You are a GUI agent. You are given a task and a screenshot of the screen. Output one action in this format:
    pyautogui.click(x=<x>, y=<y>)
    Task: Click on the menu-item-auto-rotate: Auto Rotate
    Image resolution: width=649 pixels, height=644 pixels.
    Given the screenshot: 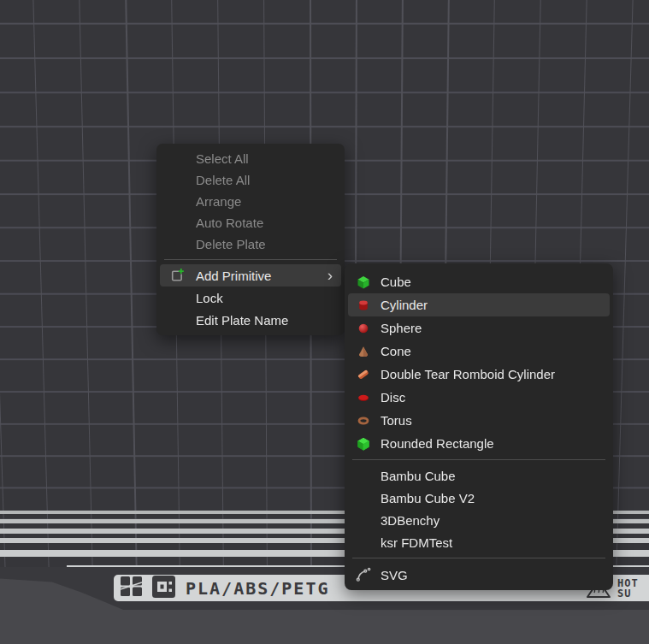 What is the action you would take?
    pyautogui.click(x=251, y=222)
    